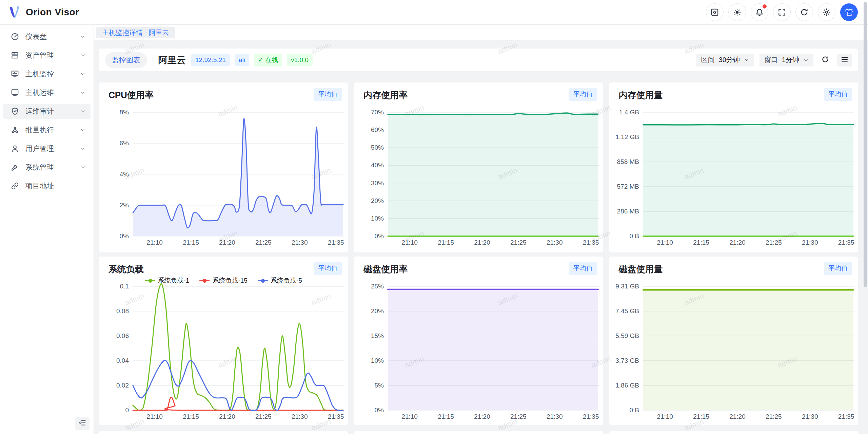 The width and height of the screenshot is (868, 434). I want to click on chart-canvas: 8%6%4%2%0%21:1021:1521:2021:2521:3021:35, so click(223, 168).